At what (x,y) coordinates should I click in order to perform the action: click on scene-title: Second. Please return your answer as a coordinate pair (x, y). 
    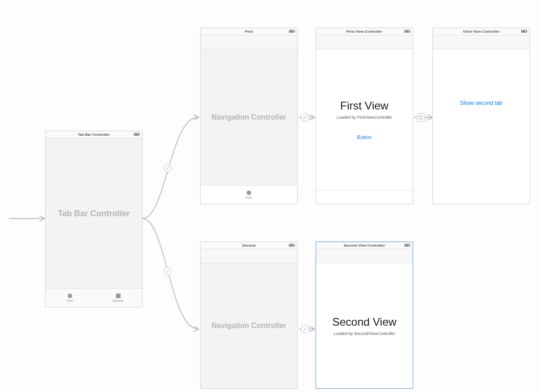
    Looking at the image, I should click on (249, 246).